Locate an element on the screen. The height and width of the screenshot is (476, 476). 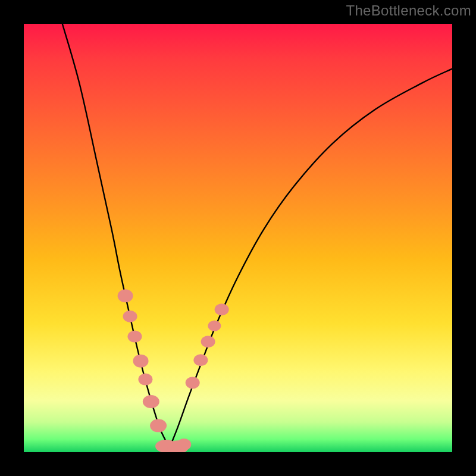
marker-bottom is located at coordinates (184, 444).